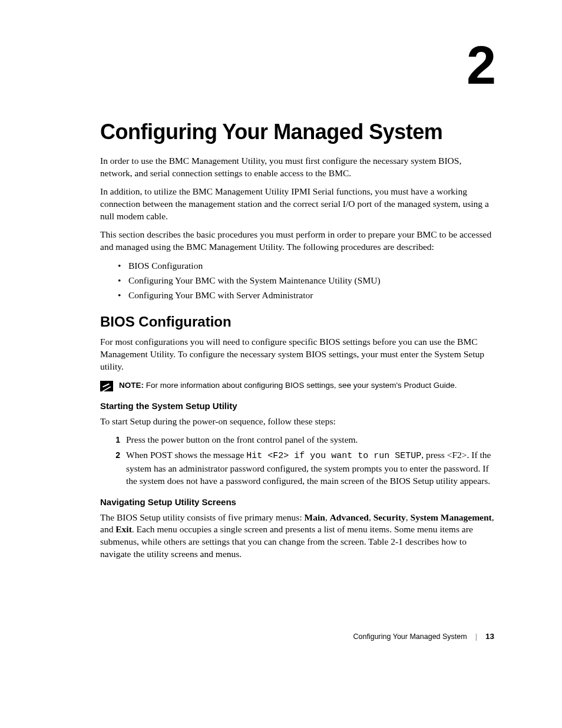  I want to click on paragraph: In order to use the BMC Management Utili…, so click(297, 167).